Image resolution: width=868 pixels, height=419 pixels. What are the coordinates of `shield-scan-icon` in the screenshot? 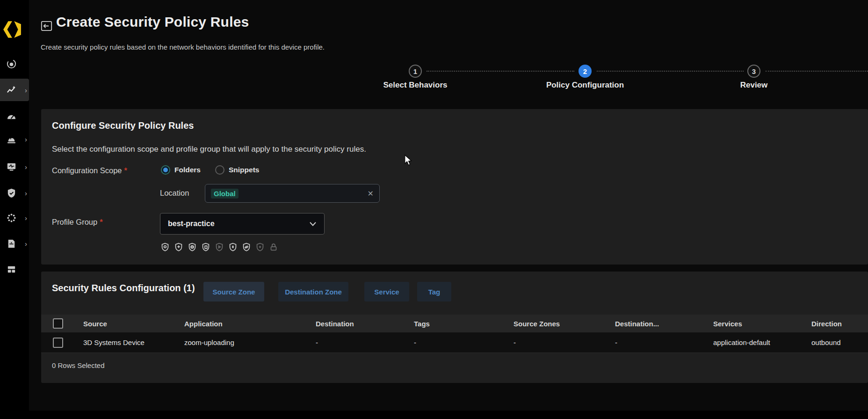 It's located at (165, 247).